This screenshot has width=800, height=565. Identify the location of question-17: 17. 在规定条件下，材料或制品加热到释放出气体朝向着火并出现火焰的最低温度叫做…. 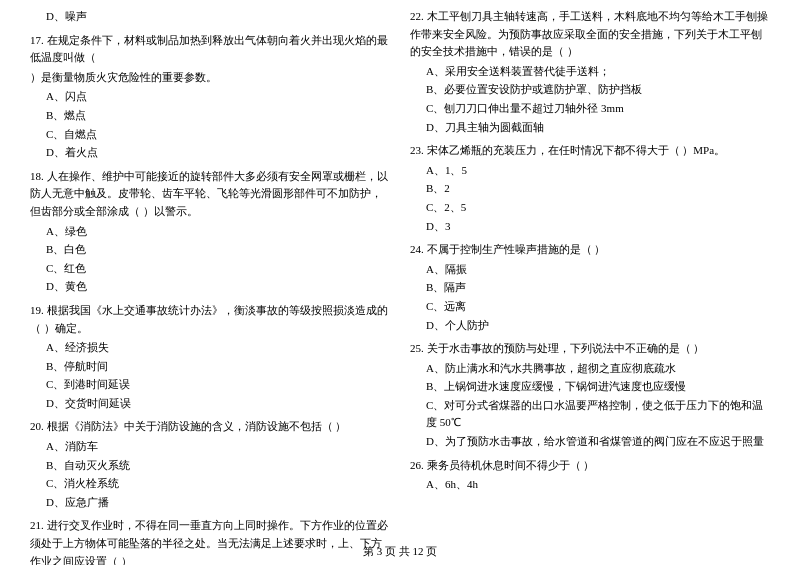
(210, 97).